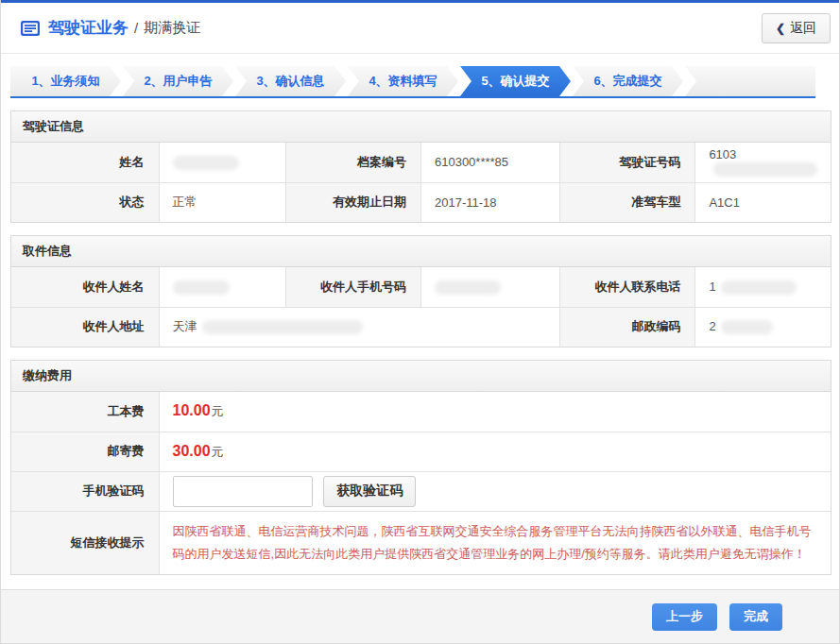 The image size is (840, 644). Describe the element at coordinates (359, 327) in the screenshot. I see `recipient-address-value: 天津` at that location.